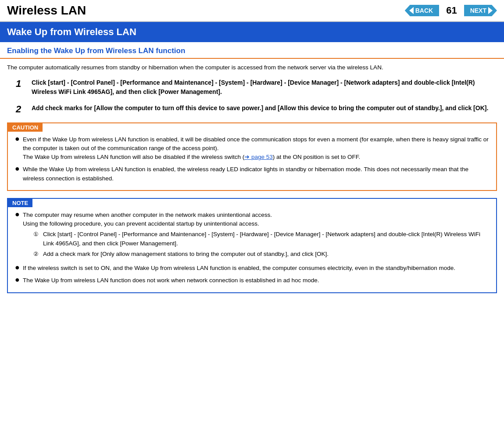 Image resolution: width=504 pixels, height=442 pixels. What do you see at coordinates (186, 254) in the screenshot?
I see `note-sub-item-1-2-text: Add a check mark for [Only allow managem…` at bounding box center [186, 254].